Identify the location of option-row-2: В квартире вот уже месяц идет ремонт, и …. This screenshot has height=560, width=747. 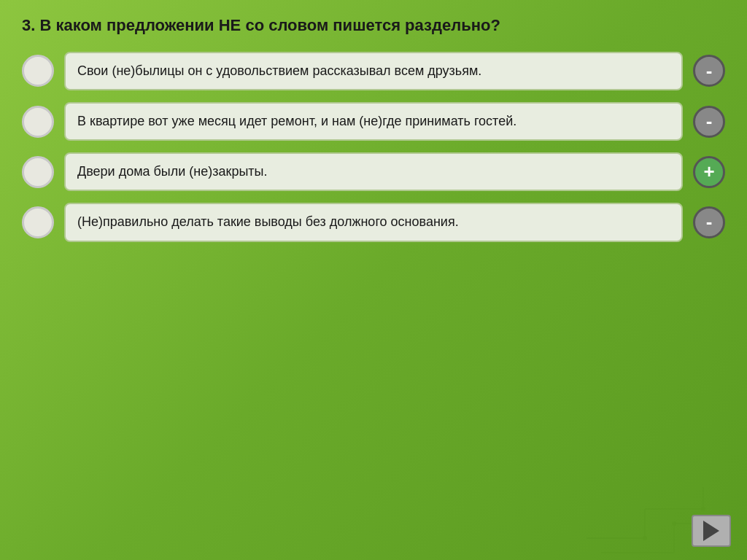
(374, 121).